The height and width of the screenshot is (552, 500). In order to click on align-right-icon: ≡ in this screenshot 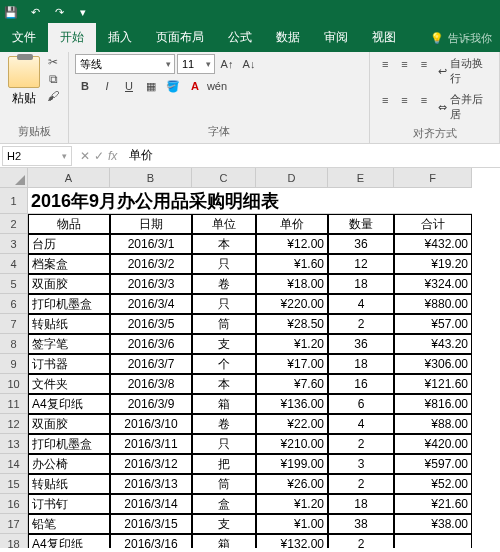, I will do `click(424, 100)`.